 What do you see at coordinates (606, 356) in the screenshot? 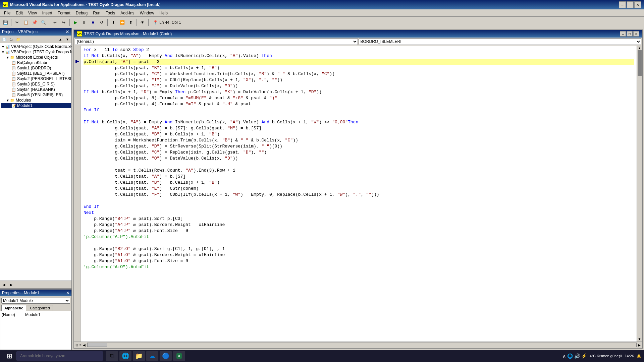
I see `weather-widget: 4°C Kısmen güneşli` at bounding box center [606, 356].